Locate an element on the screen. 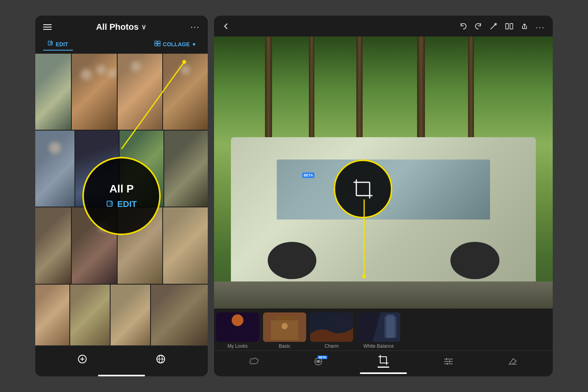 The image size is (588, 392). bottom-tools-area: My Looks is located at coordinates (383, 343).